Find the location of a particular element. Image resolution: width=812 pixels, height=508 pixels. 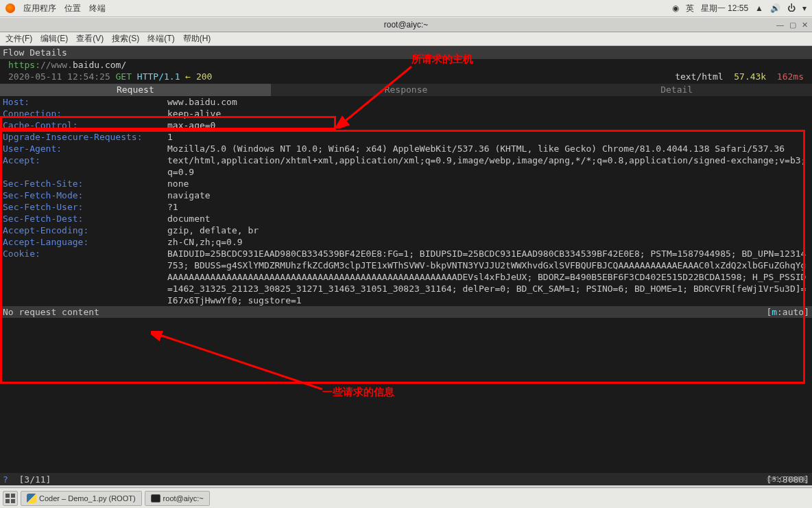

header-key: Sec-Fetch-Dest: is located at coordinates (85, 218).